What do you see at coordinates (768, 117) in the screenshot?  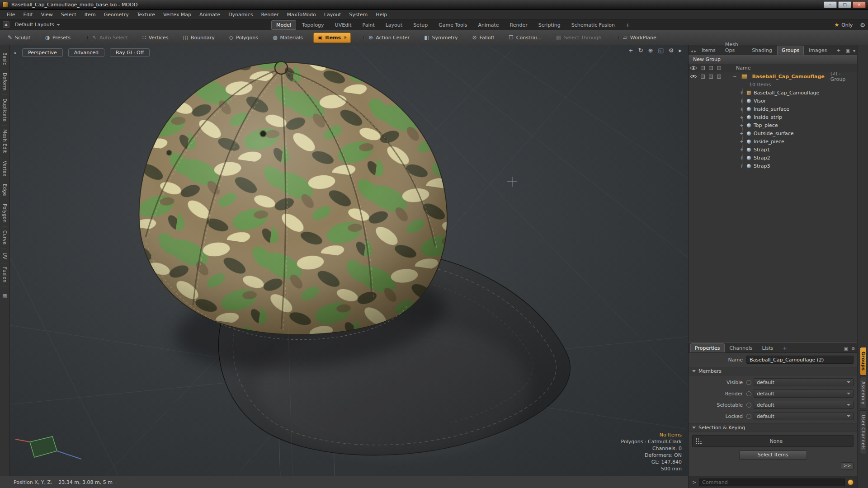 I see `item-label: Inside_strip` at bounding box center [768, 117].